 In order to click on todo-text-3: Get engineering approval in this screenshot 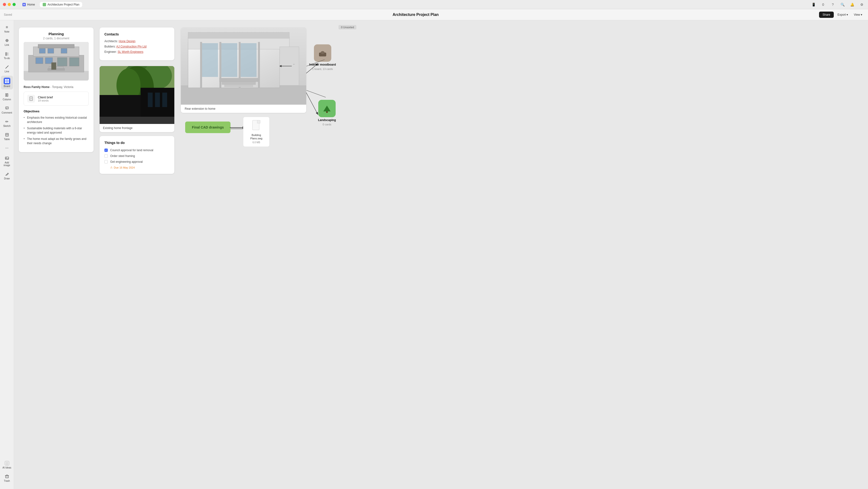, I will do `click(127, 162)`.